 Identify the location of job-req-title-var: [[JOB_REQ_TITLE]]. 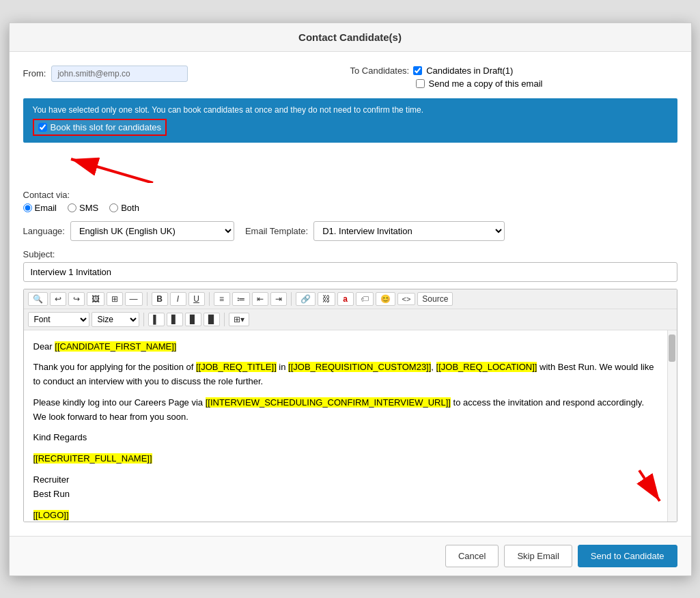
(236, 367).